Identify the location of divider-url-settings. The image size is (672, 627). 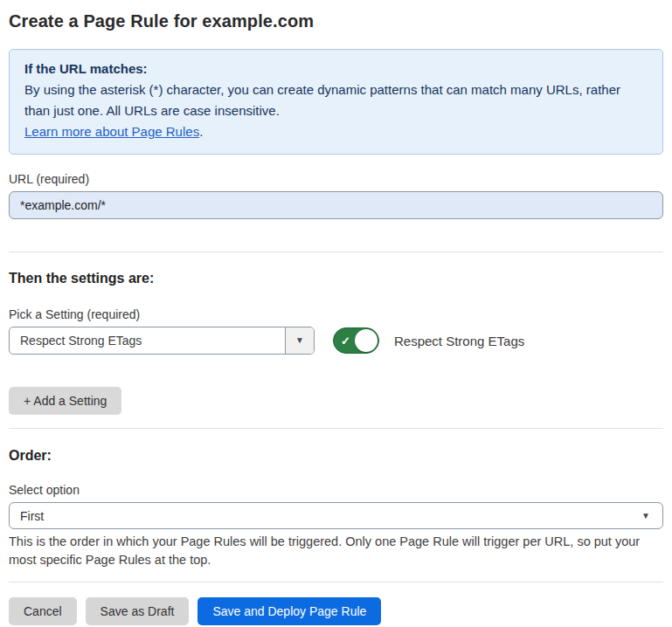
(336, 251).